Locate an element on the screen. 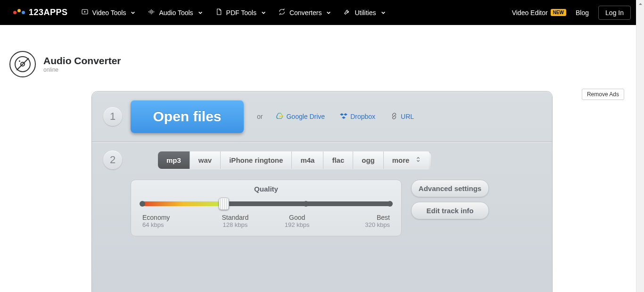 The image size is (644, 292). step-number: 1 is located at coordinates (113, 117).